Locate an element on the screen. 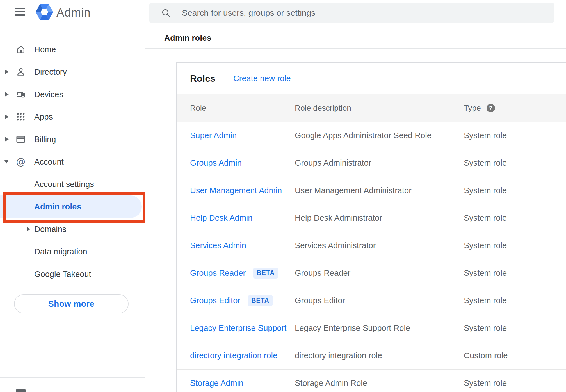 The width and height of the screenshot is (566, 392). search-icon is located at coordinates (166, 13).